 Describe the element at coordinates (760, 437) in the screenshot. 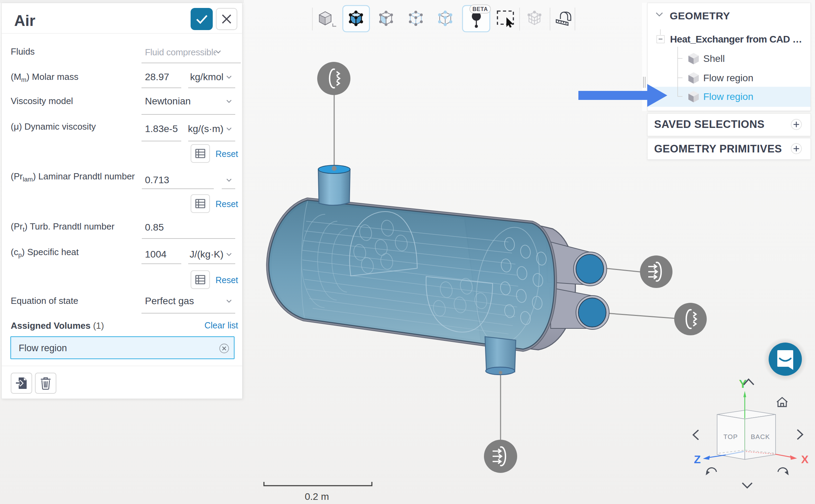

I see `svg-text: BACK` at that location.